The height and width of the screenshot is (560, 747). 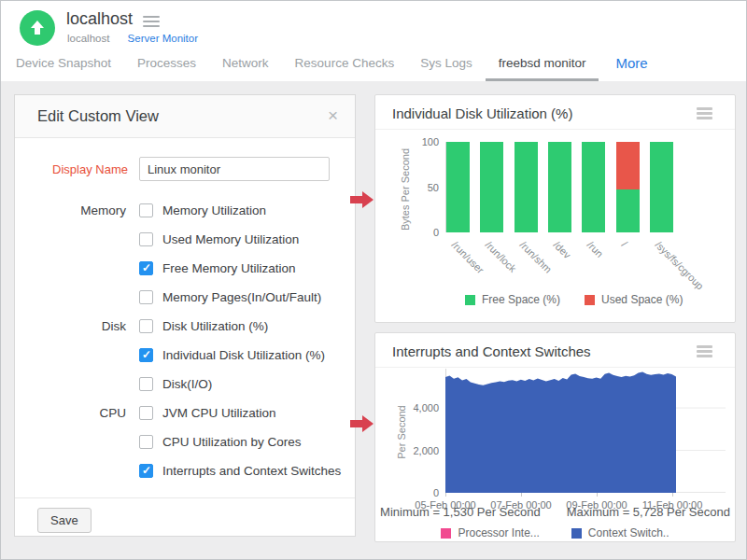 I want to click on disk-category-label: /, so click(x=624, y=245).